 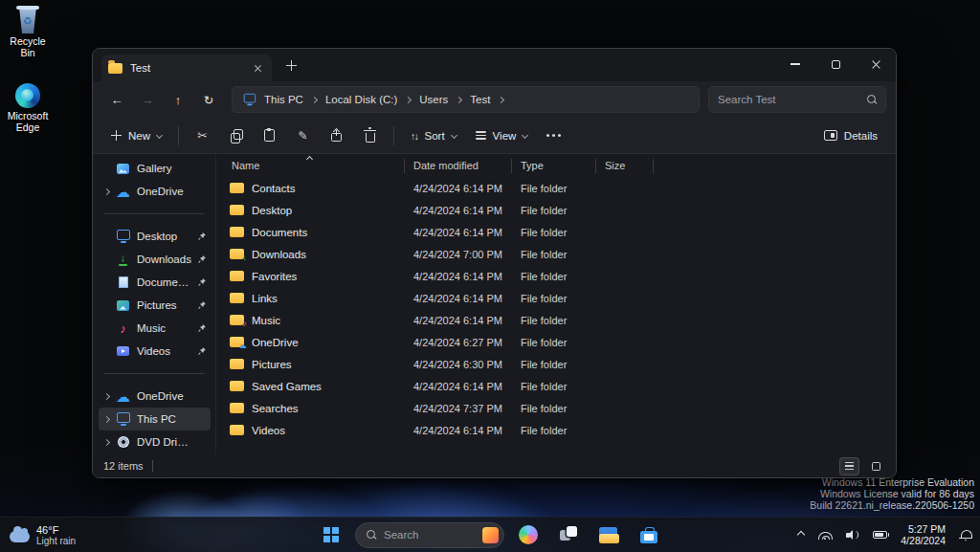 I want to click on battery-button, so click(x=880, y=535).